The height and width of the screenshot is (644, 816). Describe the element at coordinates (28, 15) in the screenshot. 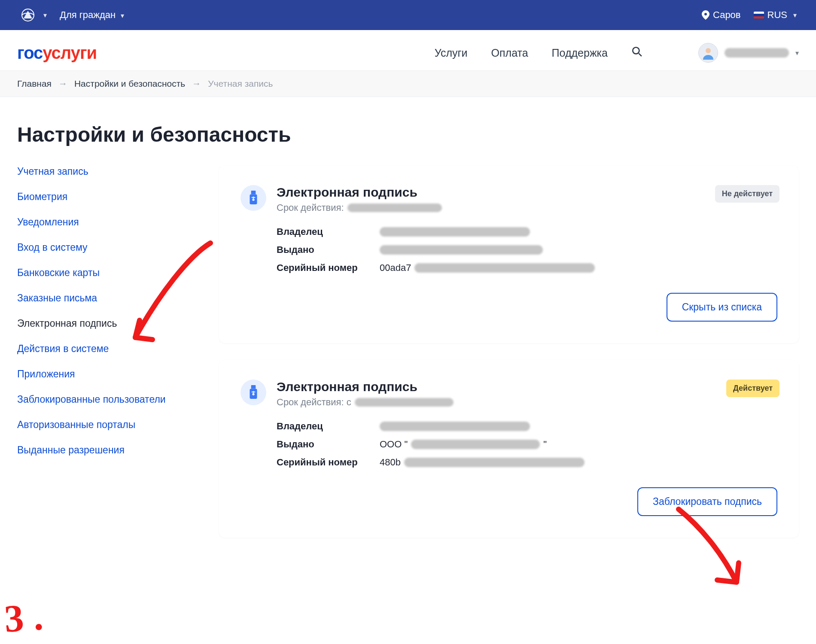

I see `emblem-icon` at that location.